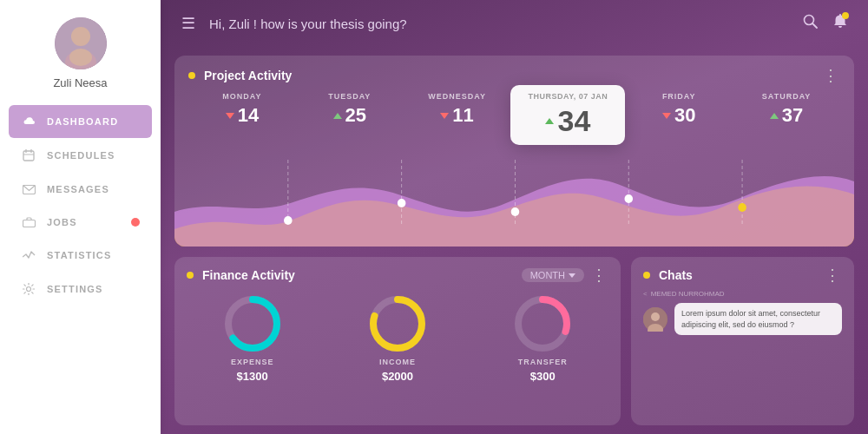  What do you see at coordinates (679, 96) in the screenshot?
I see `day-friday-label: FRIDAY` at bounding box center [679, 96].